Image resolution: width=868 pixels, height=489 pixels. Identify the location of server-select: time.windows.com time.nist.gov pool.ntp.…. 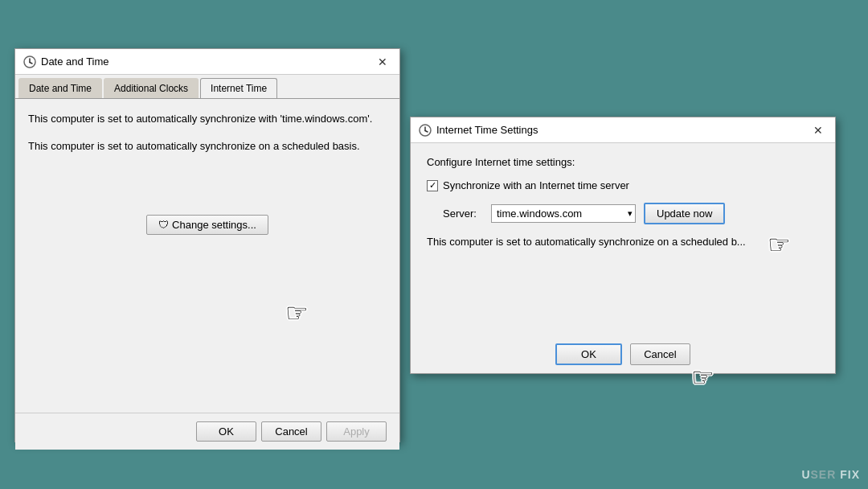
(563, 214).